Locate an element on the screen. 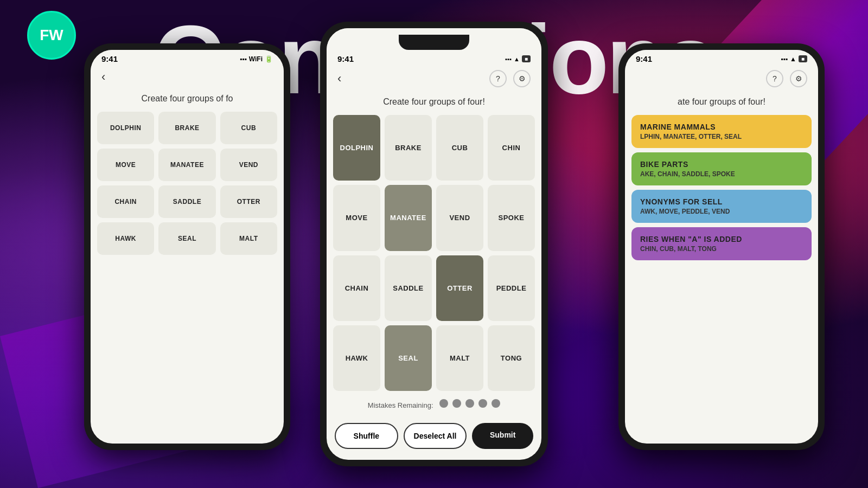 This screenshot has height=488, width=868. word-tile-manatee: MANATEE is located at coordinates (408, 218).